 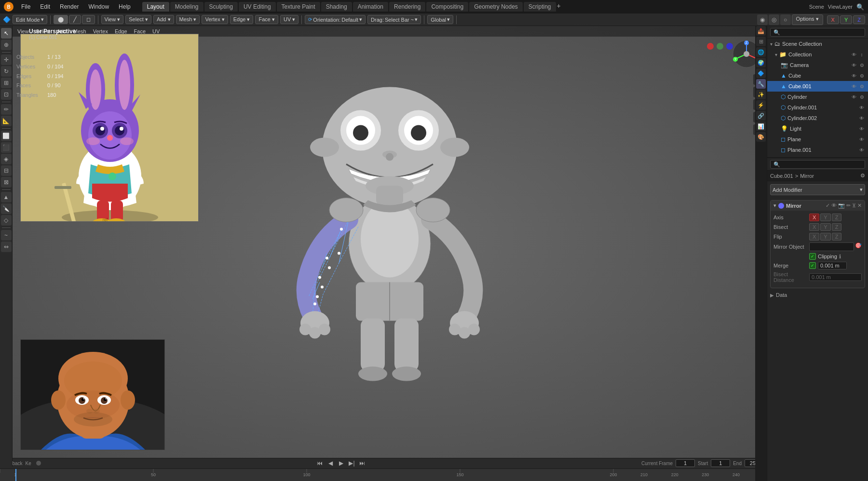 I want to click on bisect-distance-input, so click(x=835, y=277).